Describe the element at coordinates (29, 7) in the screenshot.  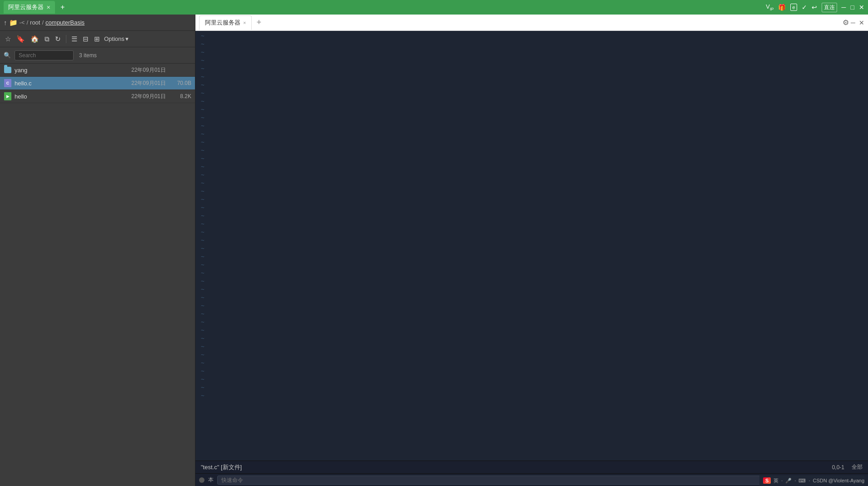
I see `main-tab: 阿里云服务器 ✕` at that location.